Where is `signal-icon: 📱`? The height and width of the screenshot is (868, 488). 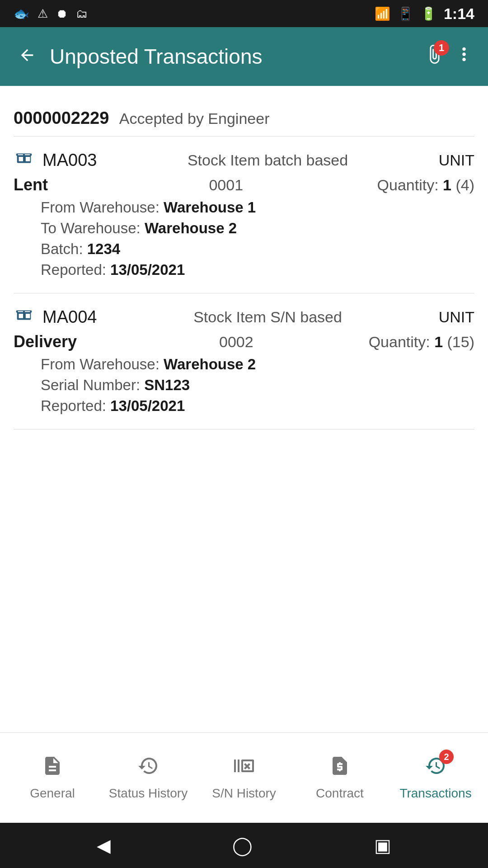 signal-icon: 📱 is located at coordinates (406, 14).